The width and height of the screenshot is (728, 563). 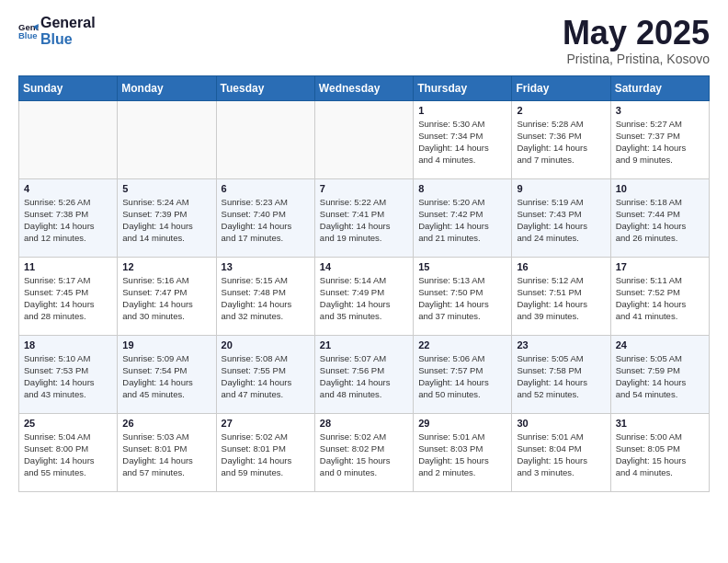 I want to click on day-number: 13, so click(x=266, y=267).